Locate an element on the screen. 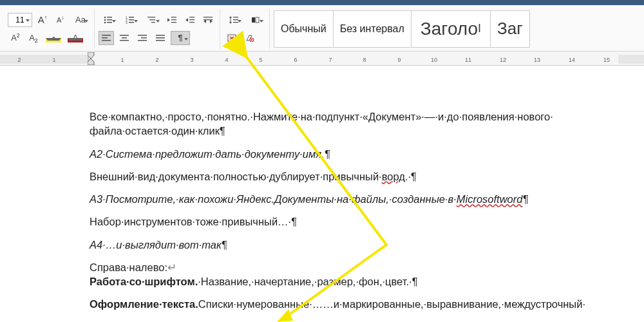 Image resolution: width=644 pixels, height=322 pixels. window-titlebar is located at coordinates (322, 3).